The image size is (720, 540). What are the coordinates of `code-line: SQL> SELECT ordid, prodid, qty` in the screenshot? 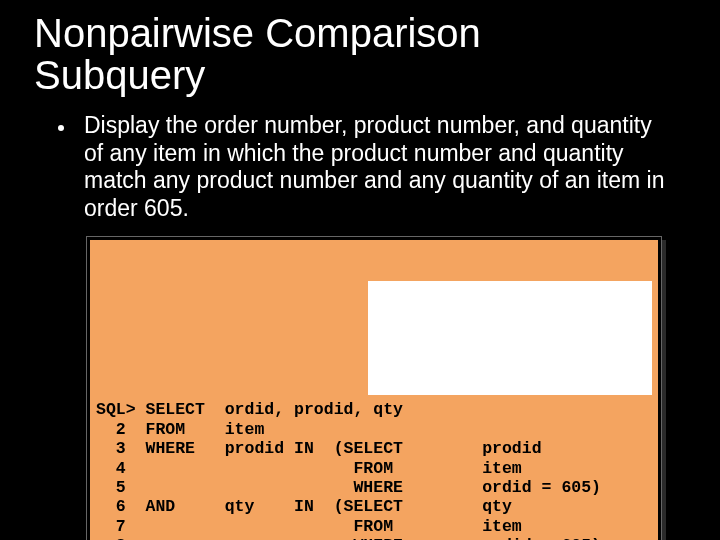 It's located at (250, 410).